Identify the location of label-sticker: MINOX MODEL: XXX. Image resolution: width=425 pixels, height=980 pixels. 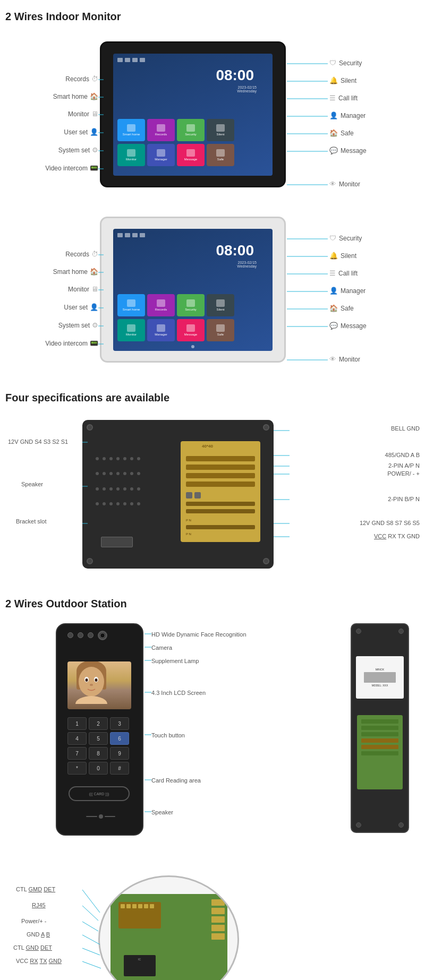
(380, 677).